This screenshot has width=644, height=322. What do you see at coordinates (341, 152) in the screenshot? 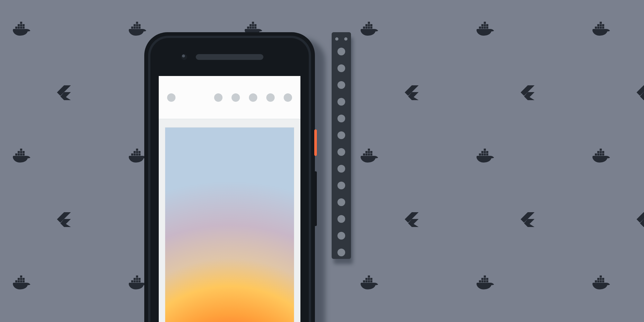
I see `emulator-buttons` at bounding box center [341, 152].